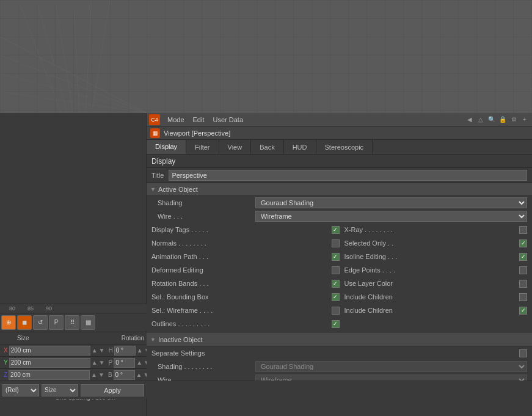 The height and width of the screenshot is (416, 532). What do you see at coordinates (242, 310) in the screenshot?
I see `col-left-label-6: Sel.: Wireframe . . . .` at bounding box center [242, 310].